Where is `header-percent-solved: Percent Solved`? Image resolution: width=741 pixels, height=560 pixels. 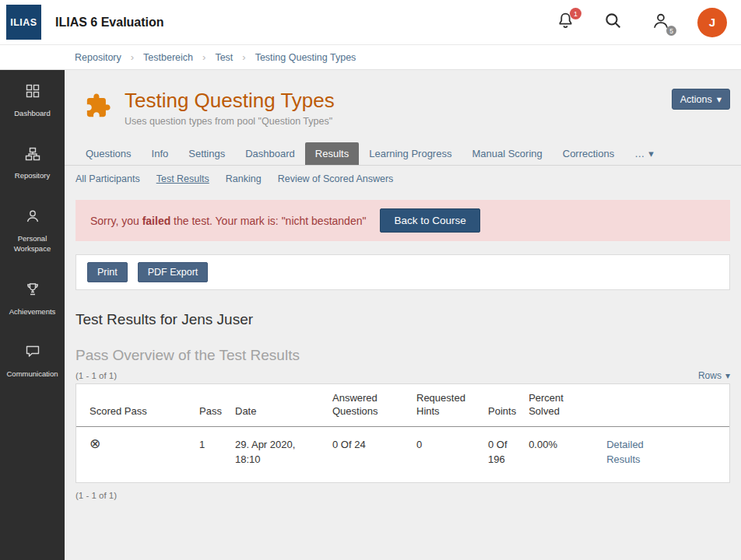 header-percent-solved: Percent Solved is located at coordinates (561, 405).